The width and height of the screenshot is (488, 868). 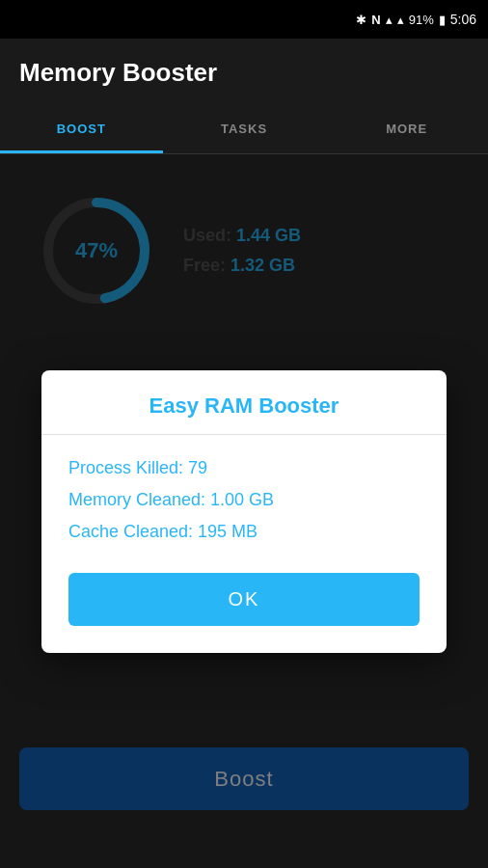 What do you see at coordinates (244, 130) in the screenshot?
I see `tab-bar: BOOST TASKS MORE` at bounding box center [244, 130].